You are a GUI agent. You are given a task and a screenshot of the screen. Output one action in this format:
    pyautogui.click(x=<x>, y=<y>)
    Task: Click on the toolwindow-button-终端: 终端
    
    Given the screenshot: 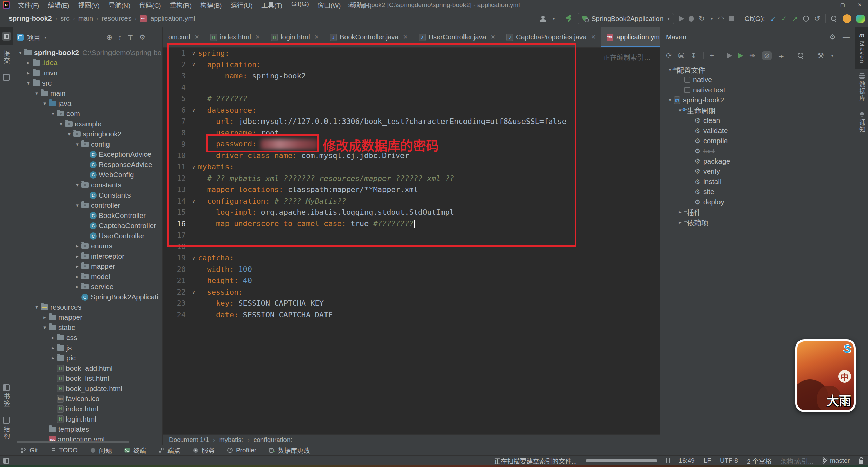 What is the action you would take?
    pyautogui.click(x=135, y=450)
    